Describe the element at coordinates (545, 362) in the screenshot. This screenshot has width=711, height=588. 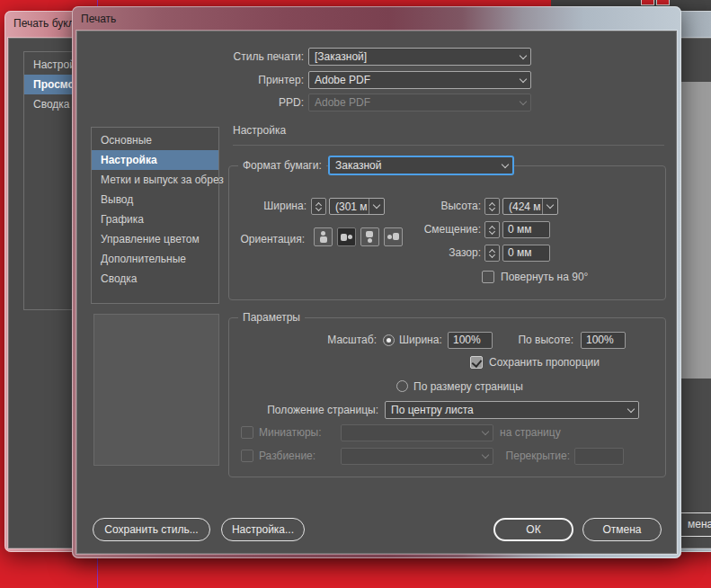
I see `constrain-proportions-label: Сохранить пропорции` at that location.